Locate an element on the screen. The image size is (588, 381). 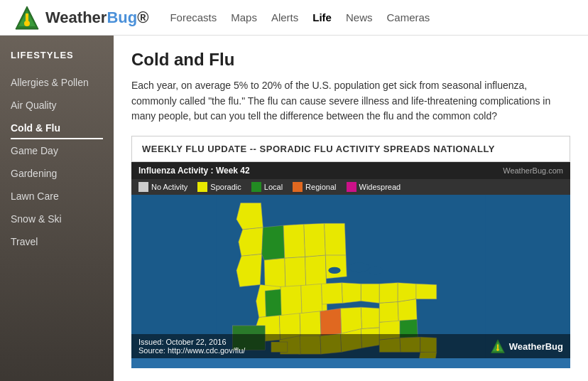
legend-widespread: Widespread is located at coordinates (374, 187).